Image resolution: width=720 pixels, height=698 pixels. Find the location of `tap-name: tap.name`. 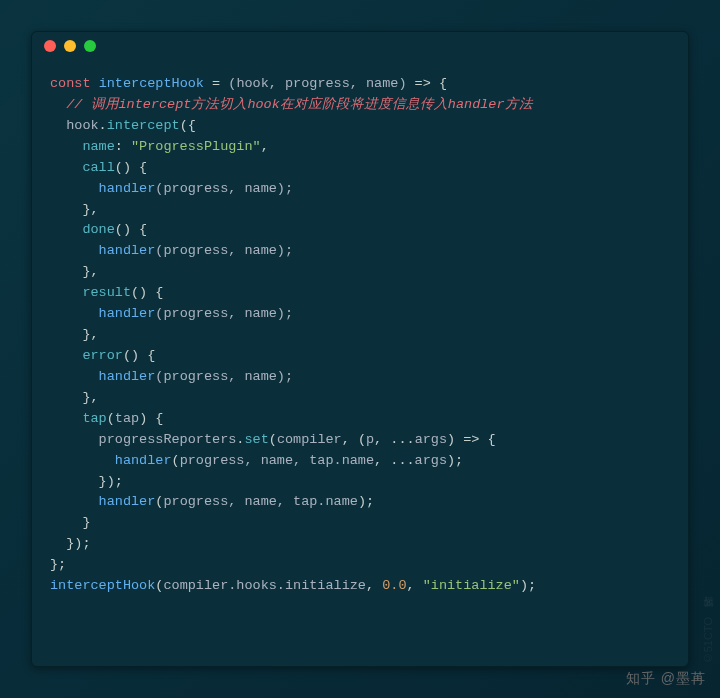

tap-name: tap.name is located at coordinates (342, 460).